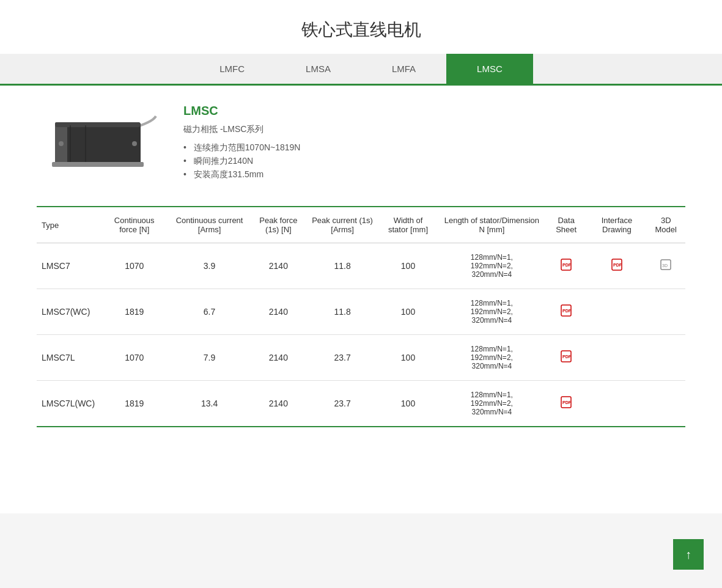  Describe the element at coordinates (408, 225) in the screenshot. I see `col-header-width-stator: Width of stator [mm]` at that location.